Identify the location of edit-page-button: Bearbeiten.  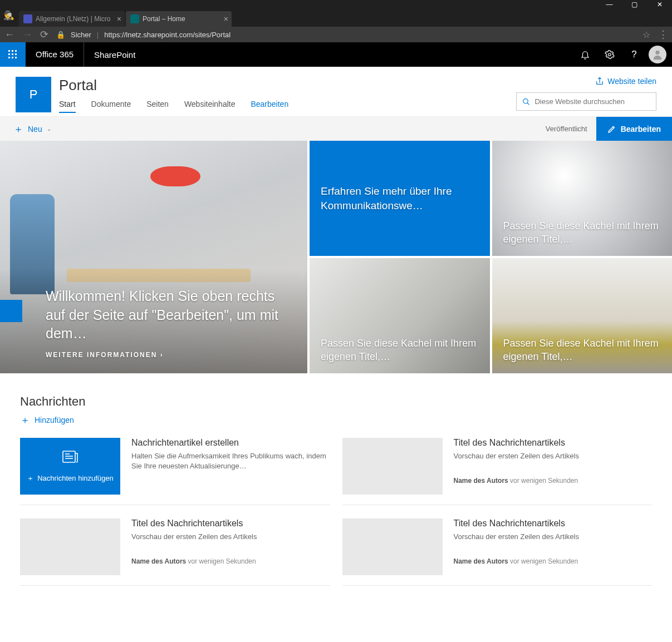
(634, 129).